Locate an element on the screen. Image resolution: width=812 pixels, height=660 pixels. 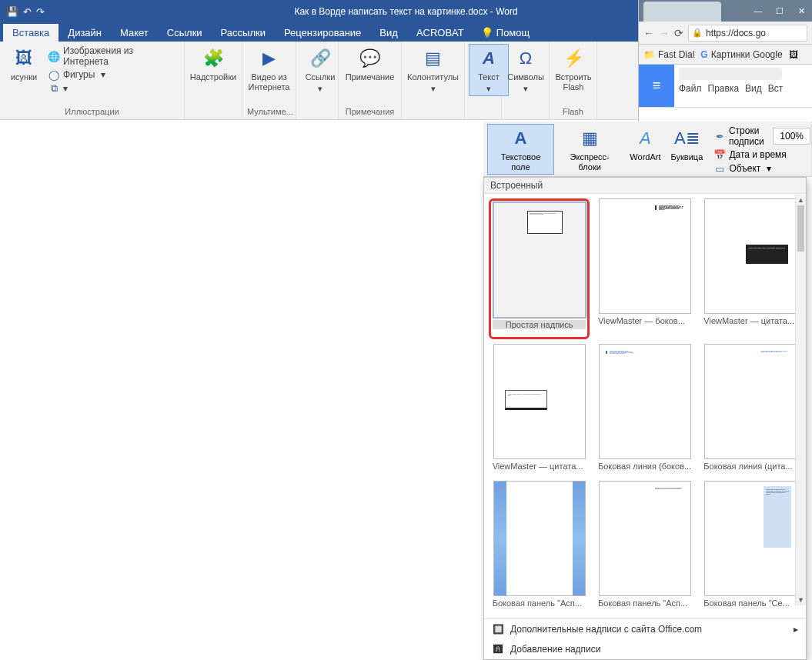
picture-icon: 🖼 is located at coordinates (24, 58).